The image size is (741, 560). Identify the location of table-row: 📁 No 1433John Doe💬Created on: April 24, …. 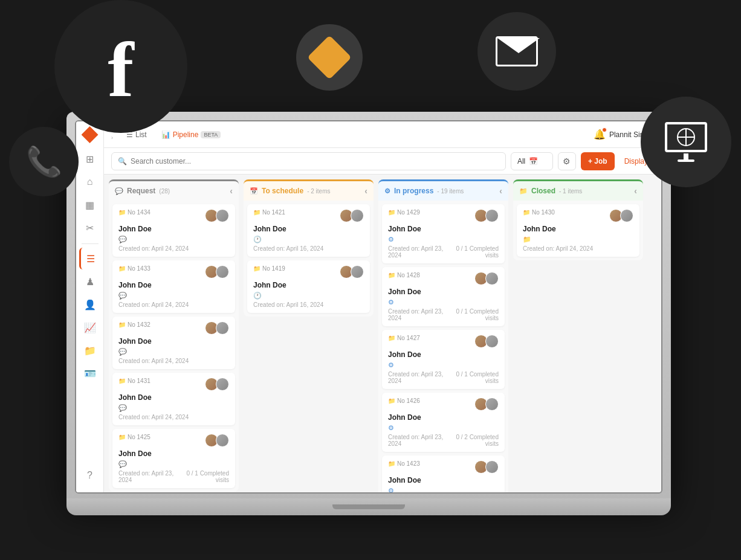
(174, 286).